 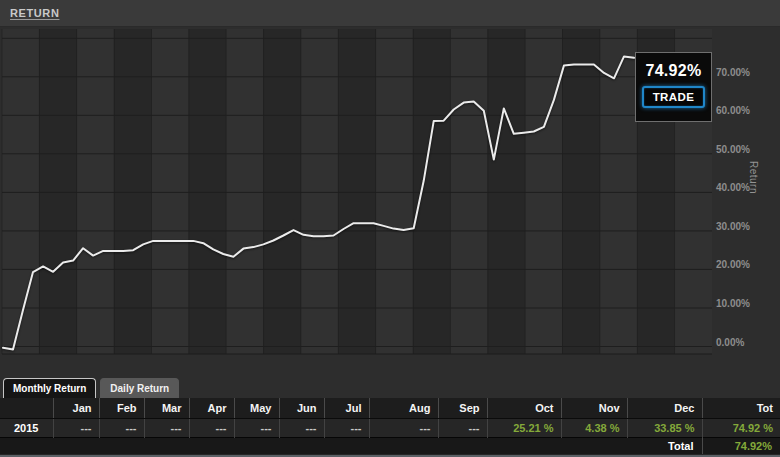 I want to click on y-axis-tick-label: 20.00%, so click(x=739, y=265).